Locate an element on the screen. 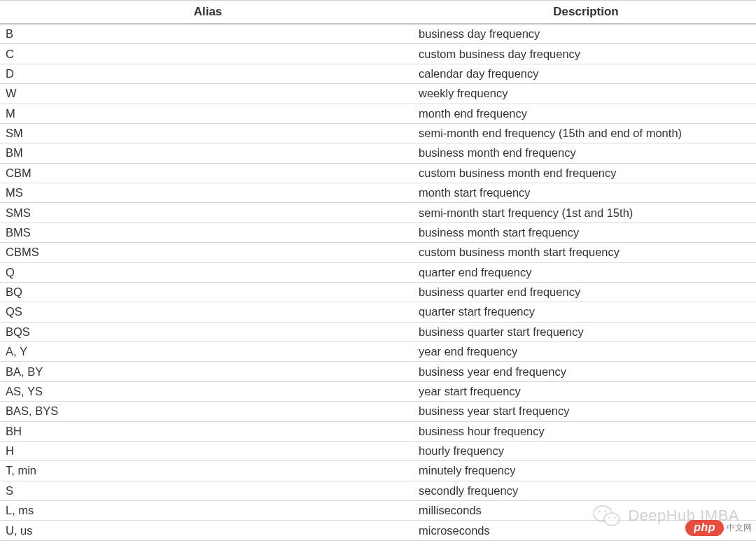 This screenshot has height=543, width=756. table-row: CBMcustom business month end frequency is located at coordinates (378, 173).